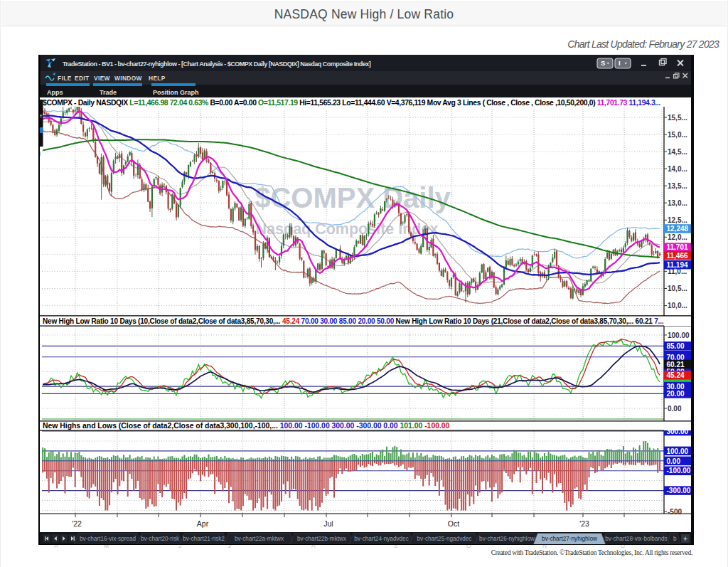 The height and width of the screenshot is (567, 728). What do you see at coordinates (321, 539) in the screenshot?
I see `svg-text: bv-chart22b-mktwx` at bounding box center [321, 539].